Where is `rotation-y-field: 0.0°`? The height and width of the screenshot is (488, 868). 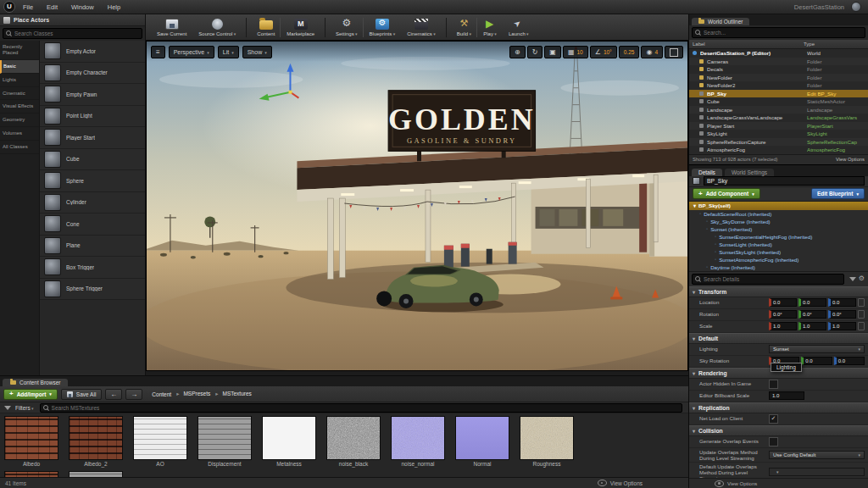
rotation-y-field: 0.0° is located at coordinates (812, 314).